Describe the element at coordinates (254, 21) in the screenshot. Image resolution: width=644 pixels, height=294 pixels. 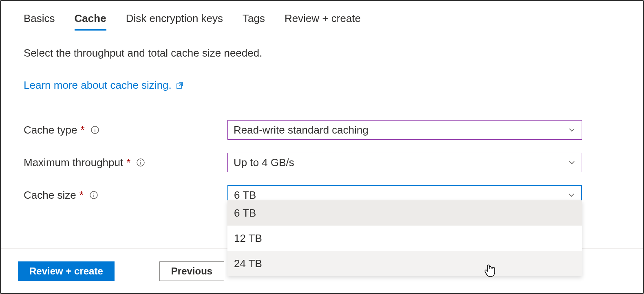
I see `tab-tags: Tags` at that location.